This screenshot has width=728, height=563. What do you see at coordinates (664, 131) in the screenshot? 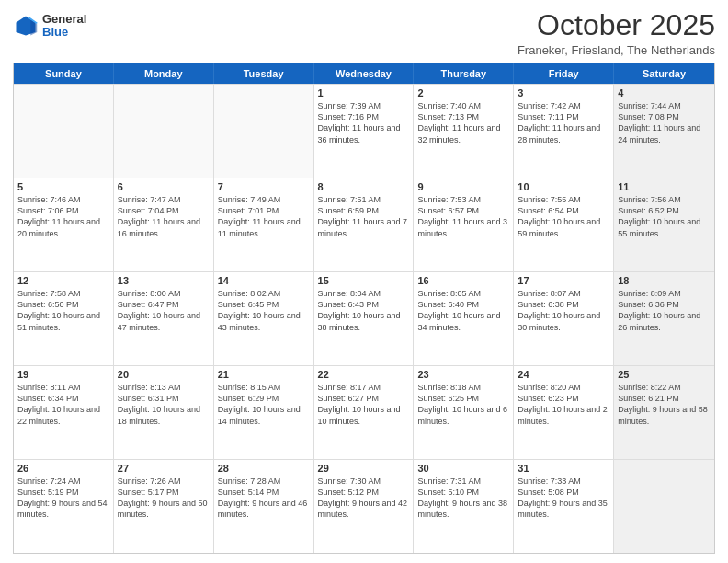
I see `calendar-cell-4: 4Sunrise: 7:44 AM Sunset: 7:08 PM Daylig…` at bounding box center [664, 131].